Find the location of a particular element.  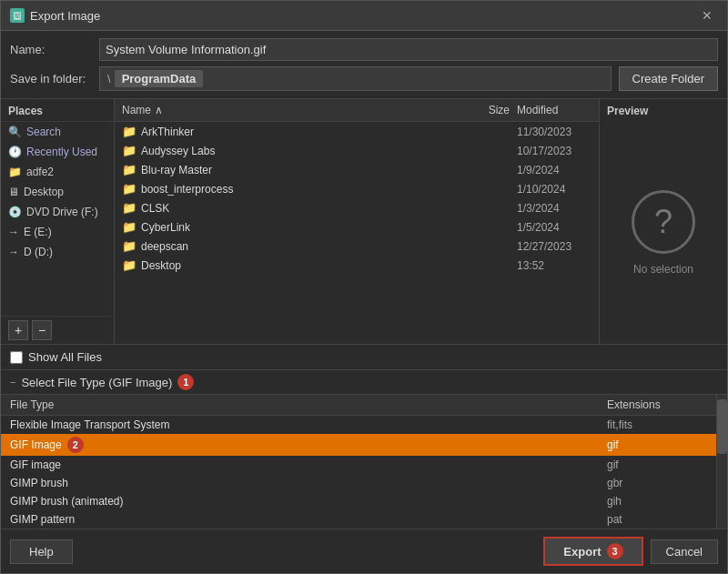

file-type-scrollbar is located at coordinates (722, 462).